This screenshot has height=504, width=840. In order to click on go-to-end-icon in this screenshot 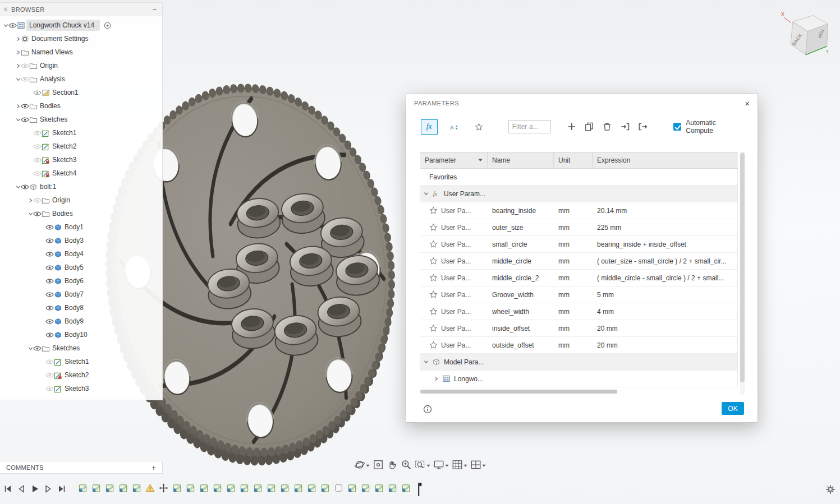, I will do `click(62, 489)`.